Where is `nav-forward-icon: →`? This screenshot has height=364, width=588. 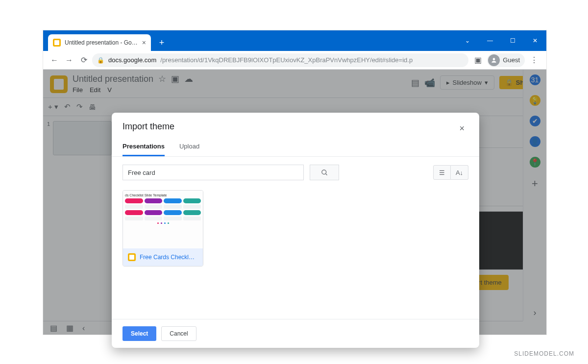
nav-forward-icon: → is located at coordinates (69, 60).